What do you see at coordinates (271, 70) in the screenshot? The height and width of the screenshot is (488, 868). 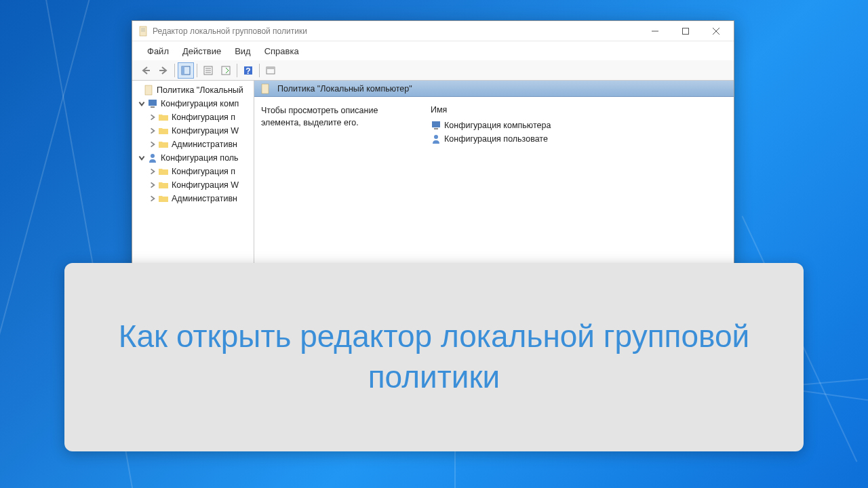 I see `toolbar-filter-button` at bounding box center [271, 70].